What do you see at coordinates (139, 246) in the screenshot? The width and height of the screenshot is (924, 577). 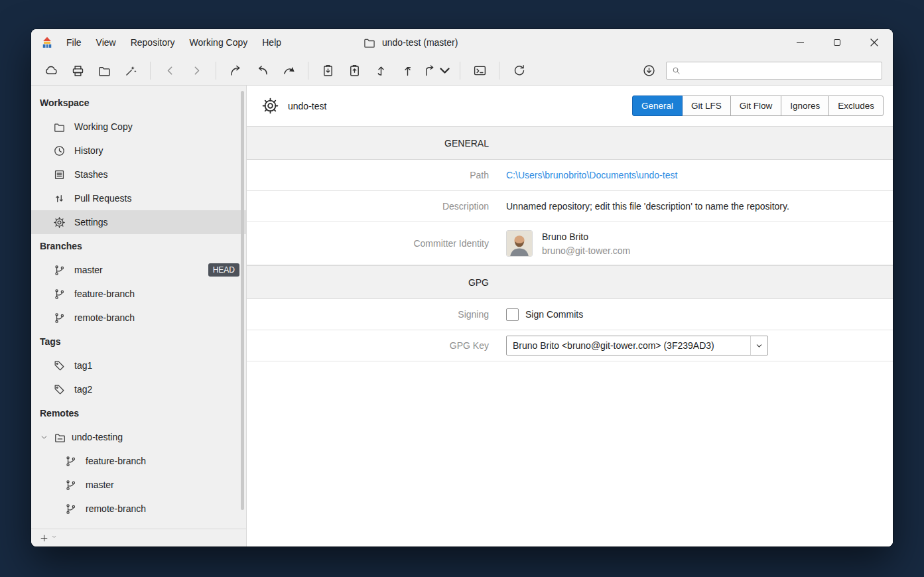 I see `sidebar-section-branches: Branches` at bounding box center [139, 246].